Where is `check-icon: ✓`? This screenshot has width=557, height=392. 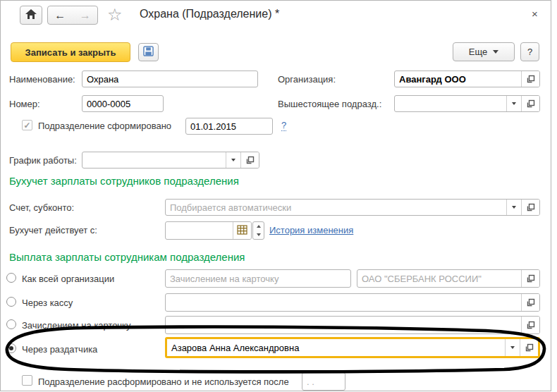
check-icon: ✓ is located at coordinates (27, 125).